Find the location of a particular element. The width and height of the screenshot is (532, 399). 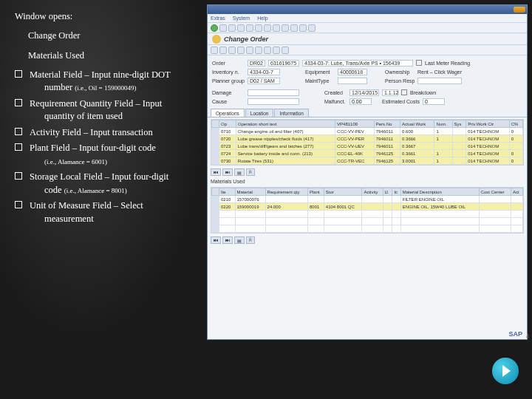

sap-logo-icon is located at coordinates (216, 39).